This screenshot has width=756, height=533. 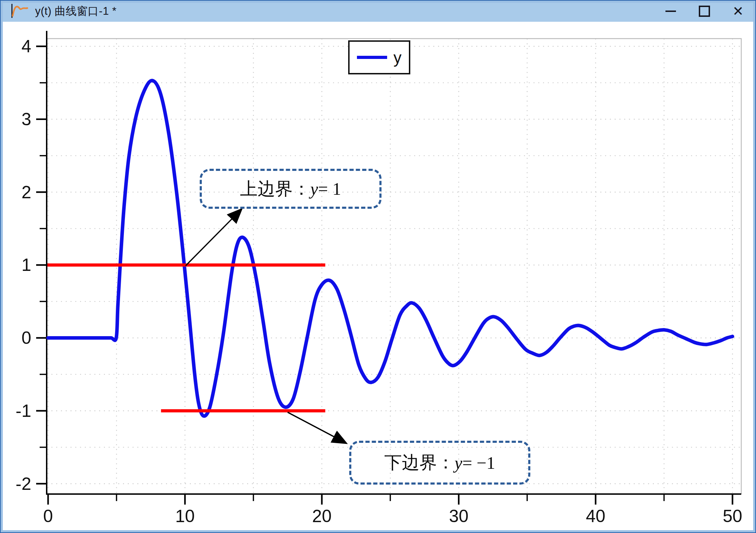 What do you see at coordinates (26, 192) in the screenshot?
I see `y-tick-label: 2` at bounding box center [26, 192].